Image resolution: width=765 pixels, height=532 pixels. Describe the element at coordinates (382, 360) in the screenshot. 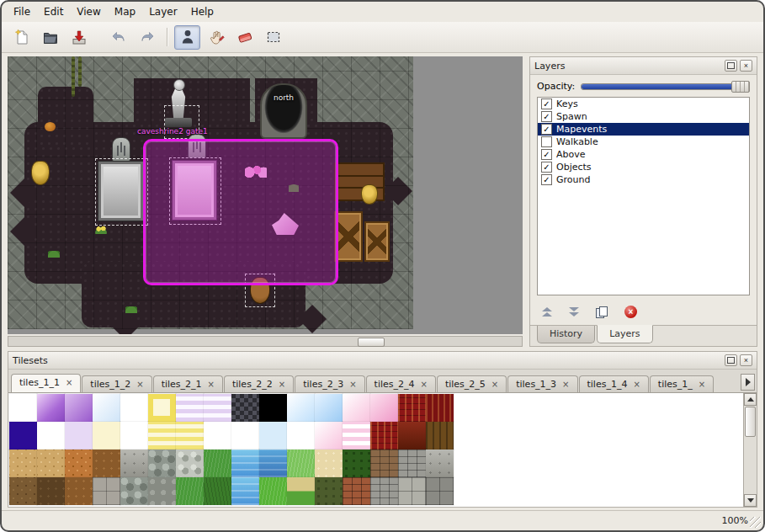

I see `tilesets-dock-titlebar: Tilesets ×` at that location.